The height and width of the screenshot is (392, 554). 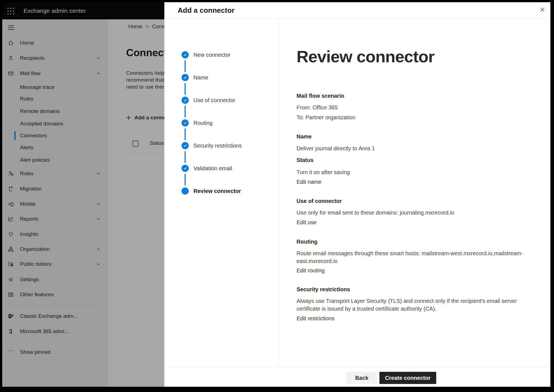 I want to click on mail-flow-from-value: From: Office 365, so click(x=317, y=107).